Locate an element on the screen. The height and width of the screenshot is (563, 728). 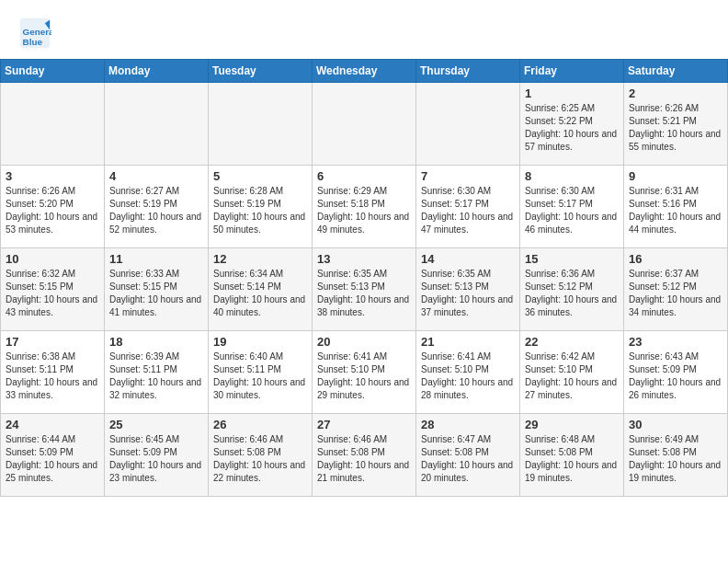
day-number: 29 is located at coordinates (572, 425).